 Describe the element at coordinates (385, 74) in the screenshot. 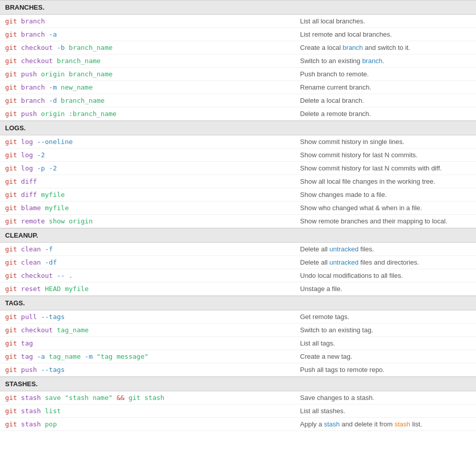

I see `description-cell: Push branch to remote.` at that location.